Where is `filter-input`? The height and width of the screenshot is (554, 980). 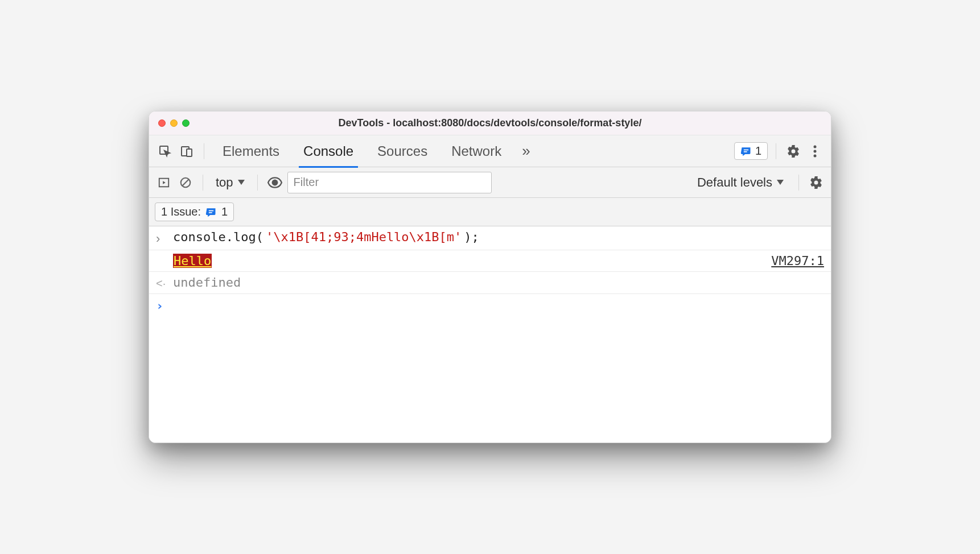 filter-input is located at coordinates (389, 183).